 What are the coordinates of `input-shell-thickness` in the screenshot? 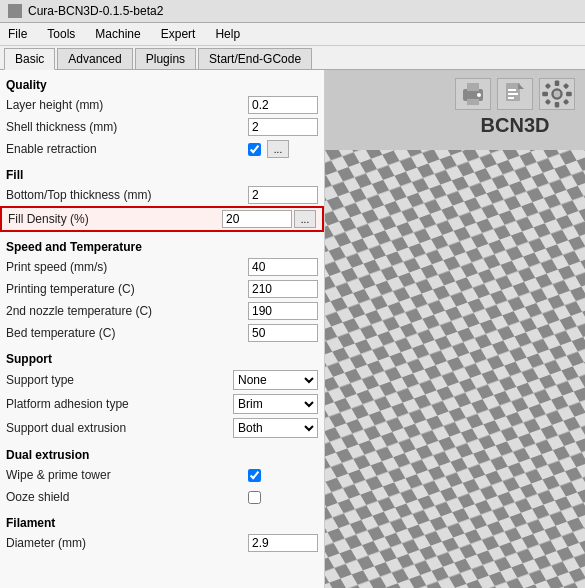 It's located at (283, 127).